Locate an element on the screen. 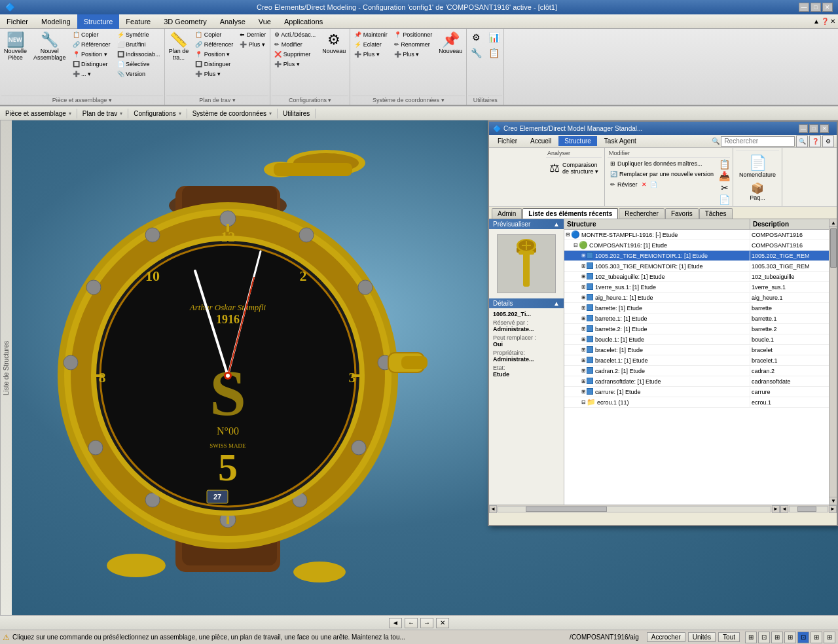  nav-left-button: ← is located at coordinates (411, 623).